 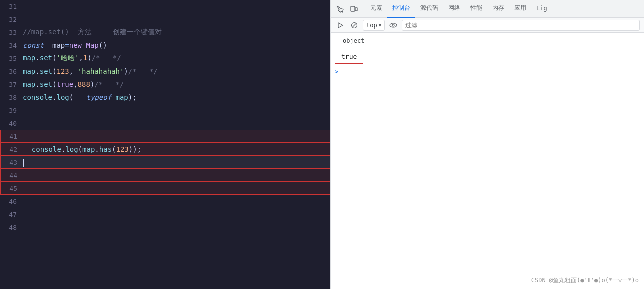 I want to click on code-line-36: 36 map.set(123, 'hahahahah')/* */, so click(x=165, y=72).